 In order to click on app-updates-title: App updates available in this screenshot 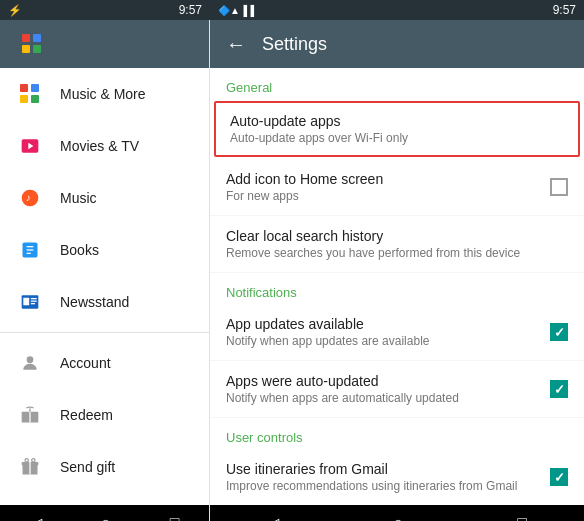, I will do `click(384, 324)`.